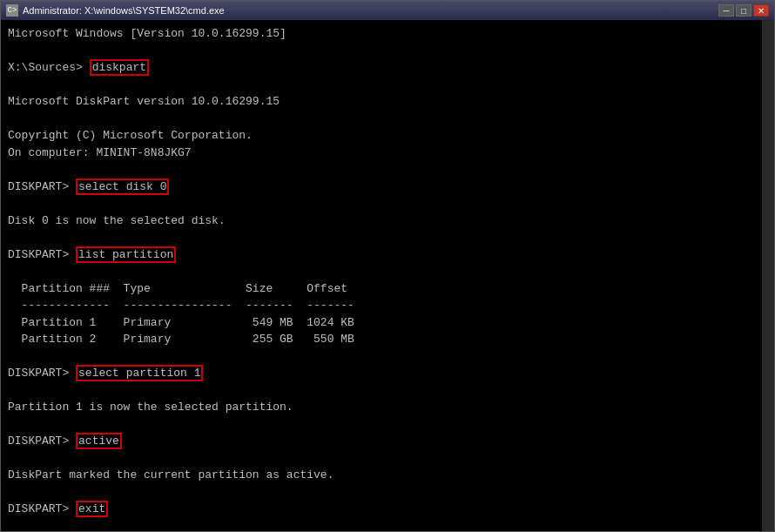 The height and width of the screenshot is (532, 775). Describe the element at coordinates (381, 441) in the screenshot. I see `terminal-command-line: DISKPART> active` at that location.